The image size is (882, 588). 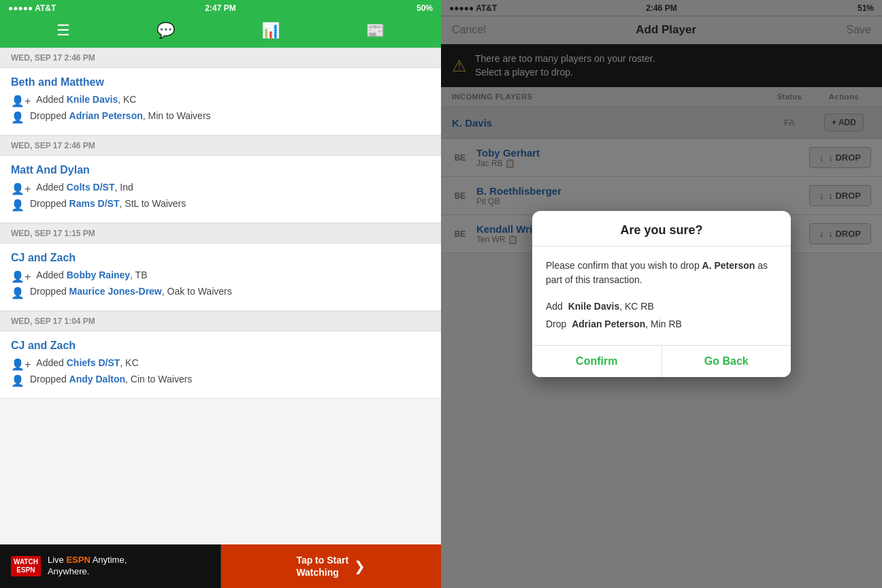 I want to click on date-header-1: WED, SEP 17 2:46 PM, so click(x=220, y=58).